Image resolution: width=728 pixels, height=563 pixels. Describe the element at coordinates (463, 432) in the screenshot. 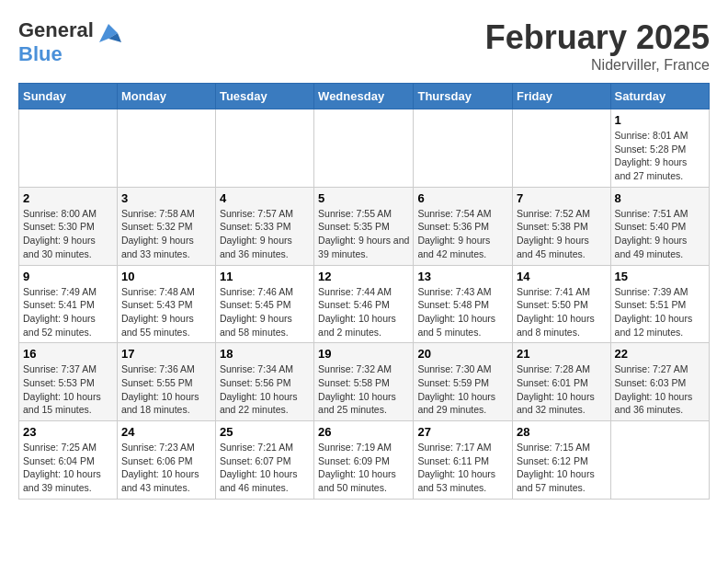

I see `day-number: 27` at that location.